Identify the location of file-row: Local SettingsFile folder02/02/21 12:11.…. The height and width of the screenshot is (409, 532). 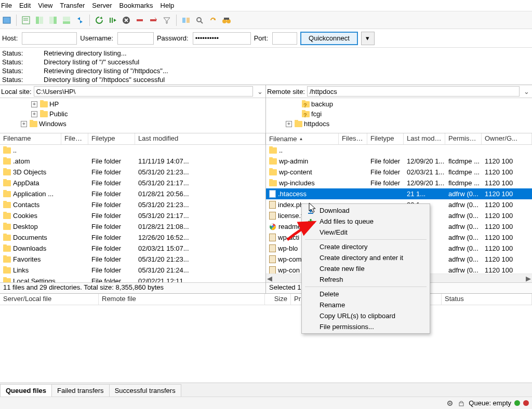
(133, 279).